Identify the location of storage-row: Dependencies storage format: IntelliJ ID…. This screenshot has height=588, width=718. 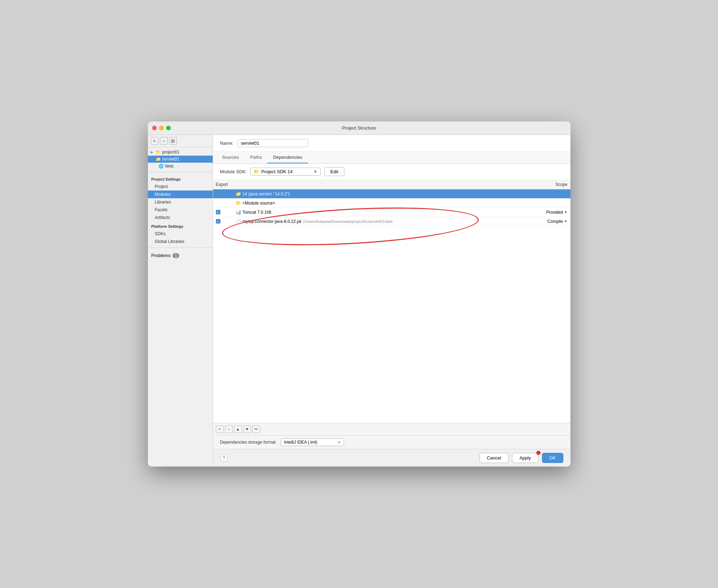
(392, 442).